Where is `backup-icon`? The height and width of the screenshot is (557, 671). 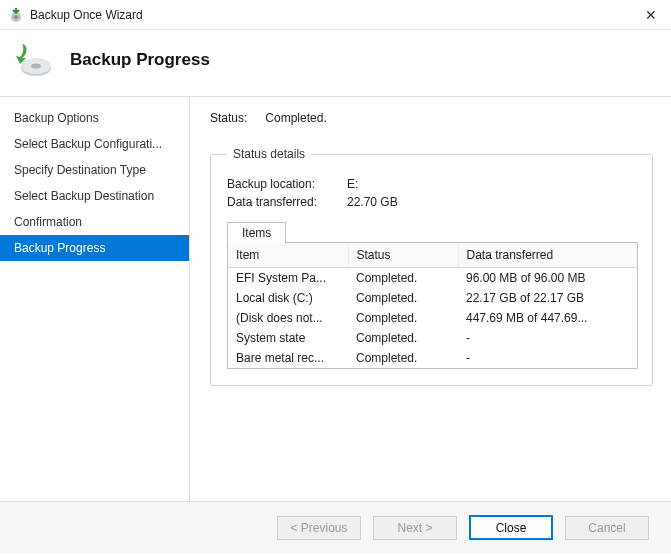
backup-icon is located at coordinates (34, 60).